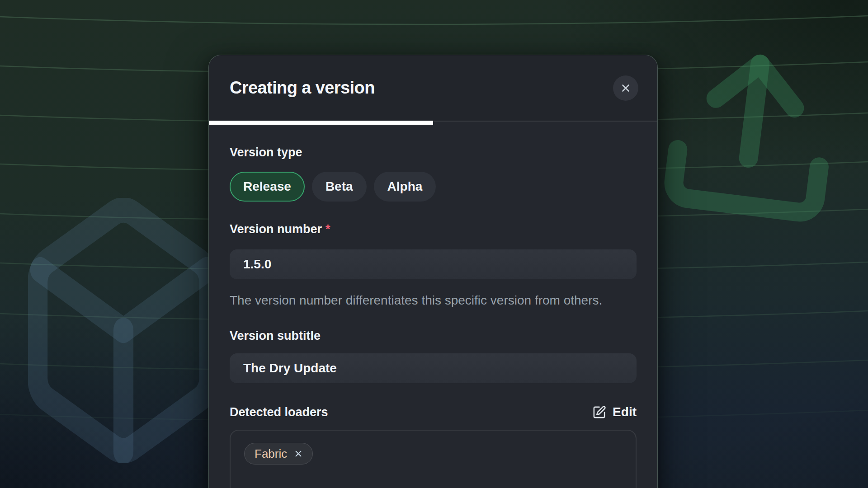 The width and height of the screenshot is (868, 488). Describe the element at coordinates (433, 152) in the screenshot. I see `version-type-label: Version type` at that location.